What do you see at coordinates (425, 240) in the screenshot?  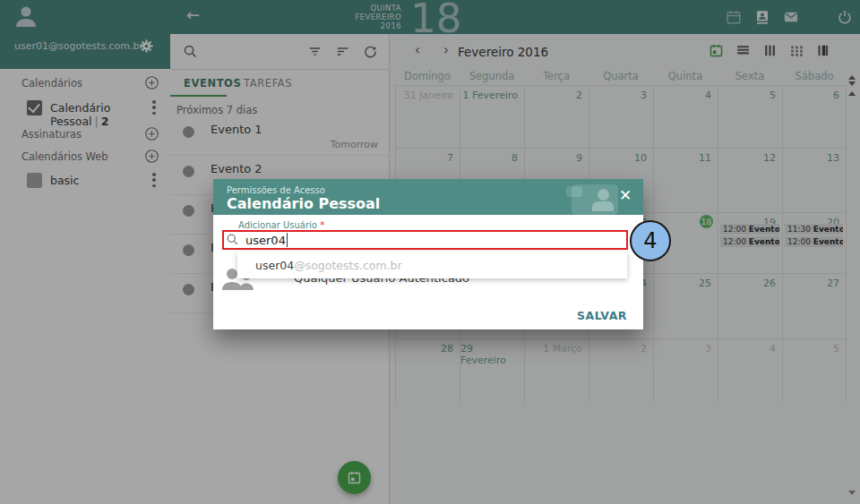 I see `add-user-input` at bounding box center [425, 240].